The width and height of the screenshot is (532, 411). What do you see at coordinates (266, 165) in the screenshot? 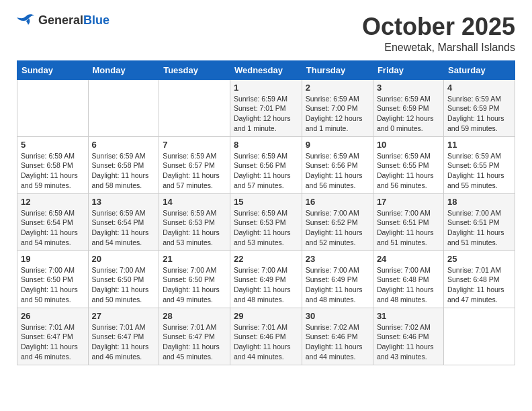
I see `calendar-week-2: 5Sunrise: 6:59 AM Sunset: 6:58 PM Daylig…` at bounding box center [266, 165].